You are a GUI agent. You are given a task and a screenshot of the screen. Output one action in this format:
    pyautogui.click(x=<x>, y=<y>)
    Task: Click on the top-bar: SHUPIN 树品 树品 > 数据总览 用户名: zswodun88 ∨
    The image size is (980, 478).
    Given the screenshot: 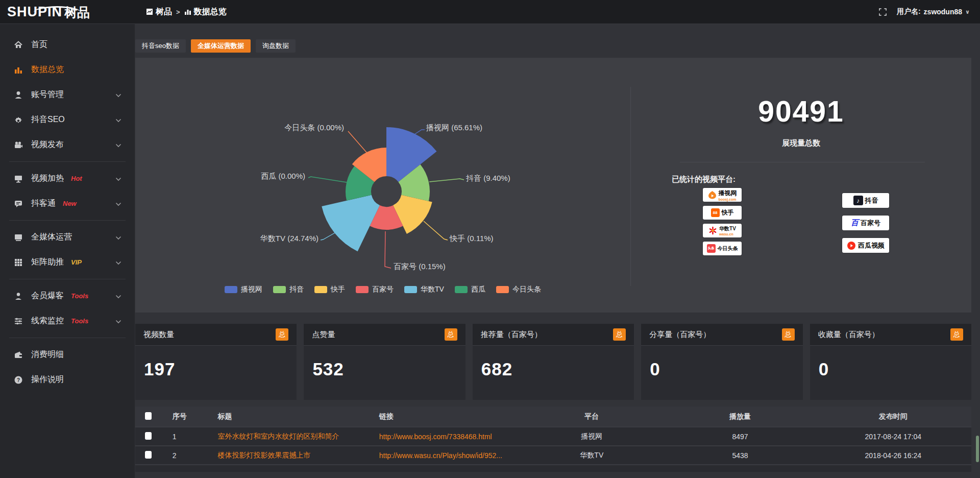 What is the action you would take?
    pyautogui.click(x=490, y=12)
    